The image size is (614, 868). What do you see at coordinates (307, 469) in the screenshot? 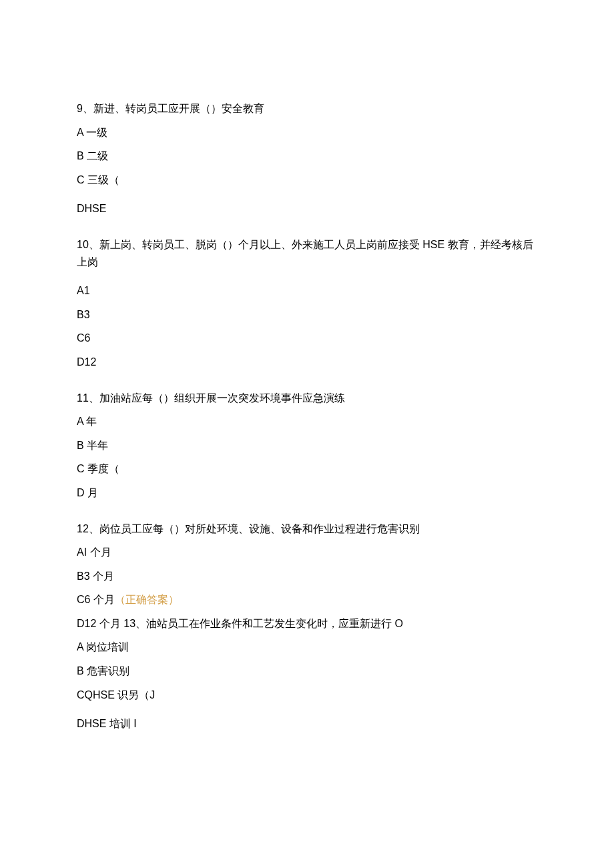
I see `question-11-option-c: C 季度（` at bounding box center [307, 469].